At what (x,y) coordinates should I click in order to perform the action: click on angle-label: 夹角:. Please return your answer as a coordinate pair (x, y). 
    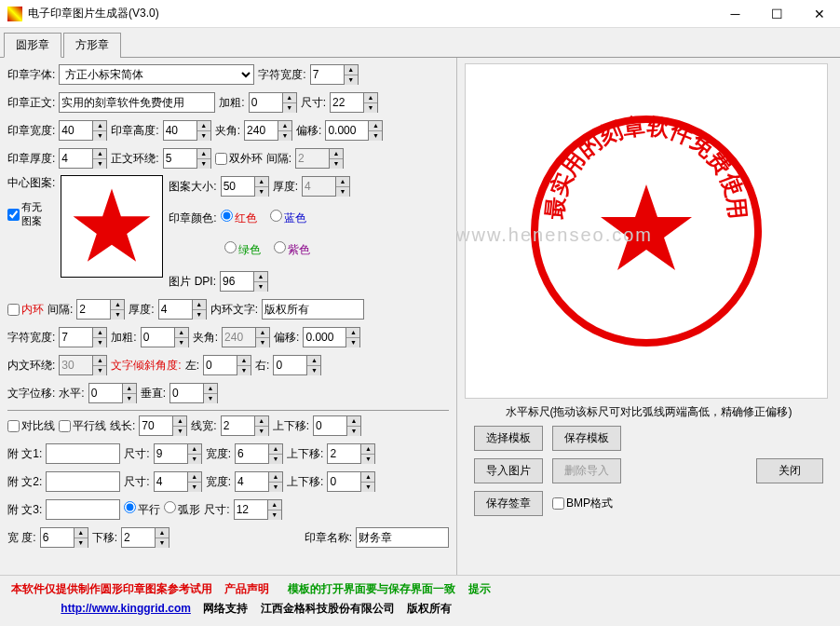
    Looking at the image, I should click on (227, 130).